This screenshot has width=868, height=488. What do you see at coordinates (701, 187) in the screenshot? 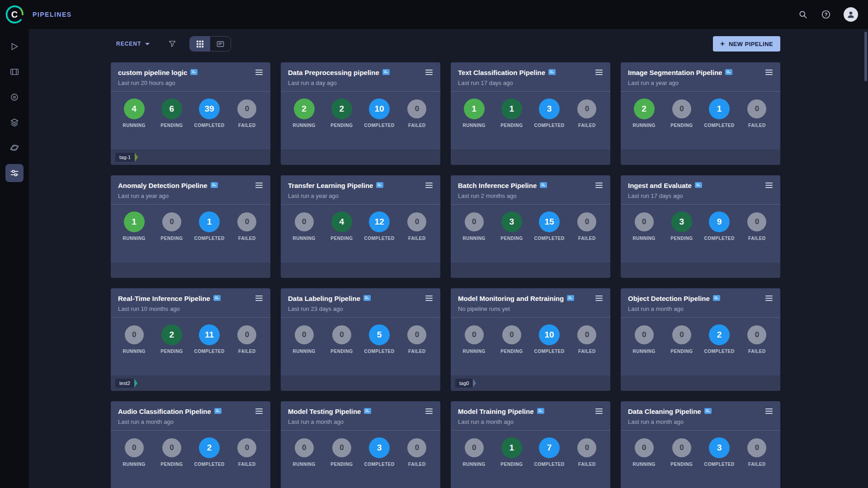
I see `card-header: Ingest and Evaluate Last run 17 days ago` at bounding box center [701, 187].